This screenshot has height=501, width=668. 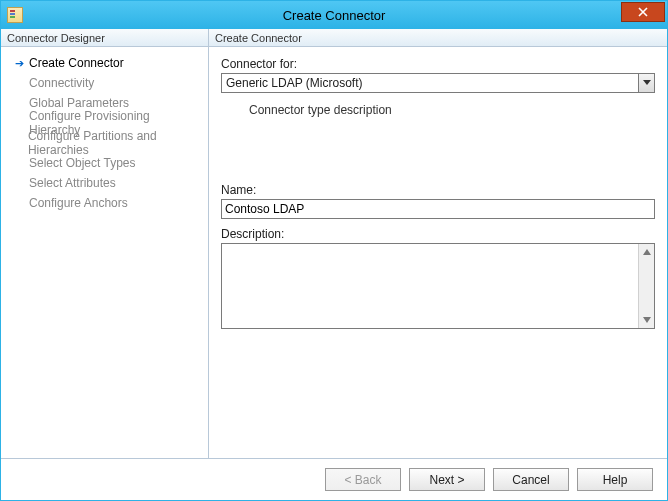 I want to click on dropdown-button, so click(x=646, y=83).